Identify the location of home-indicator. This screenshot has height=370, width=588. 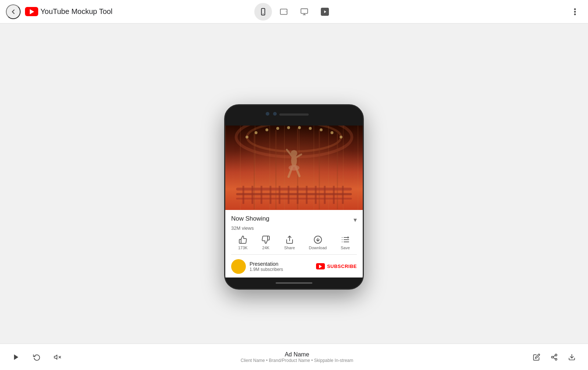
(294, 283).